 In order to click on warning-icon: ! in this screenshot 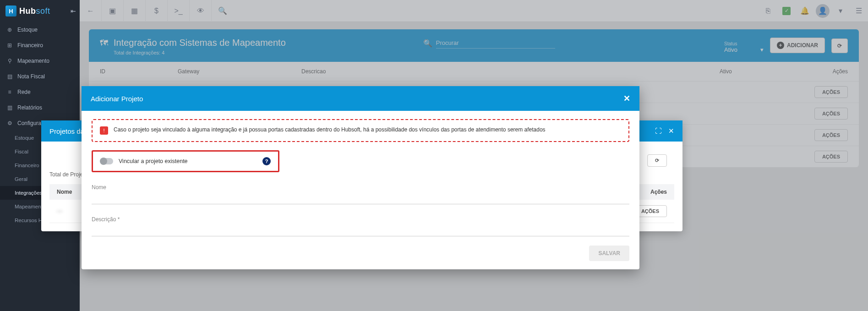, I will do `click(104, 131)`.